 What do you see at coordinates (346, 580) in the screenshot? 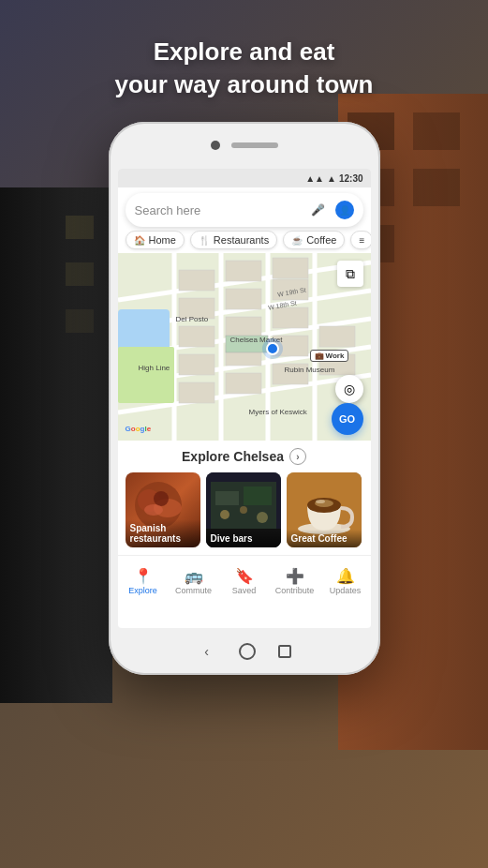
I see `nav-updates: 🔔 Updates` at bounding box center [346, 580].